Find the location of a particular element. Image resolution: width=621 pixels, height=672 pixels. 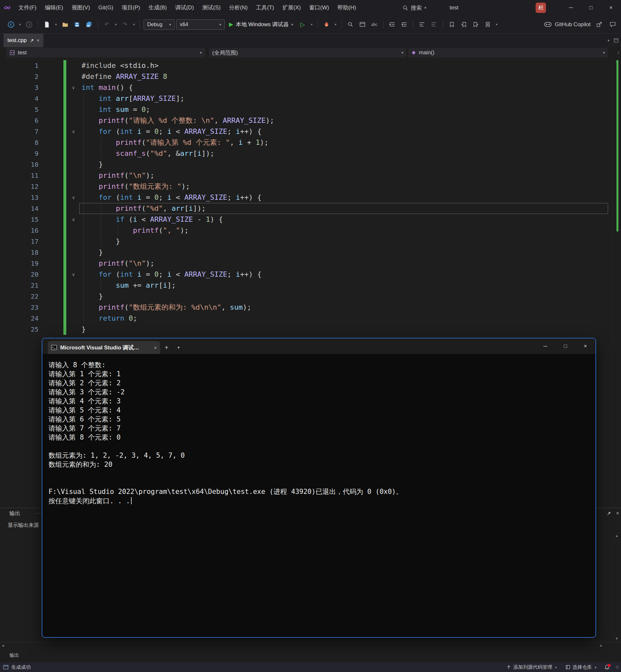

console-maximize-button: □ is located at coordinates (565, 346).